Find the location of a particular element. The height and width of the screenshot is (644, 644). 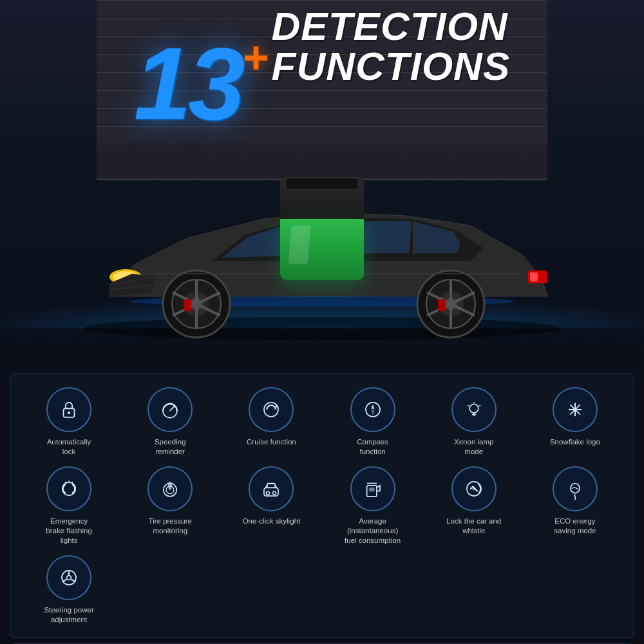

plus-sign: + is located at coordinates (255, 58).